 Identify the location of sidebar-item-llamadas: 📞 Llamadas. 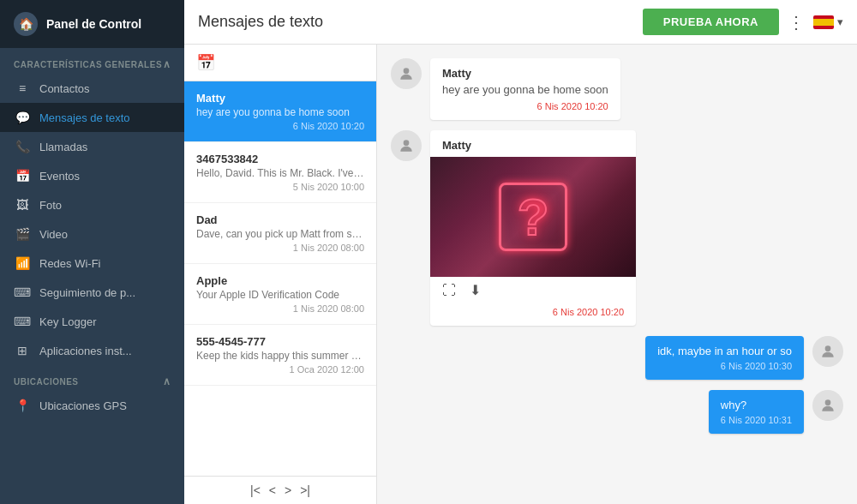
(93, 147).